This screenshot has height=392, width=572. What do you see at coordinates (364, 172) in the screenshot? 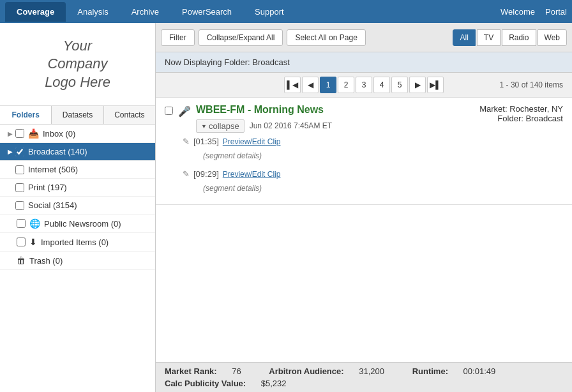
I see `segment-row-1: ✎ [09:29] Preview/Edit Clip` at bounding box center [364, 172].